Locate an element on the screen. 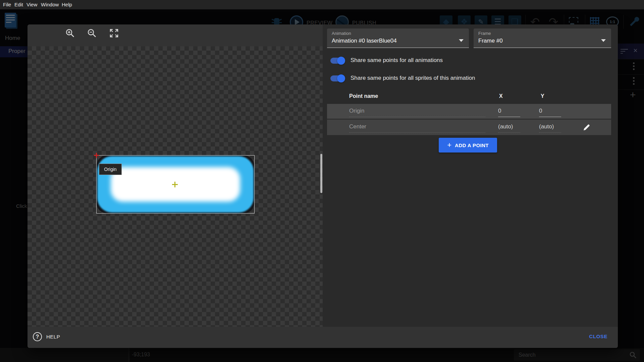 The height and width of the screenshot is (362, 644). zoom-in-icon is located at coordinates (70, 33).